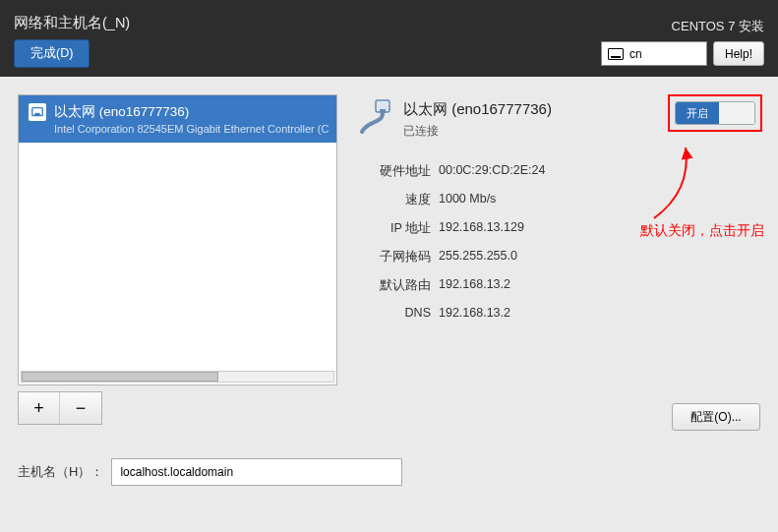  Describe the element at coordinates (392, 313) in the screenshot. I see `dns-label: DNS` at that location.